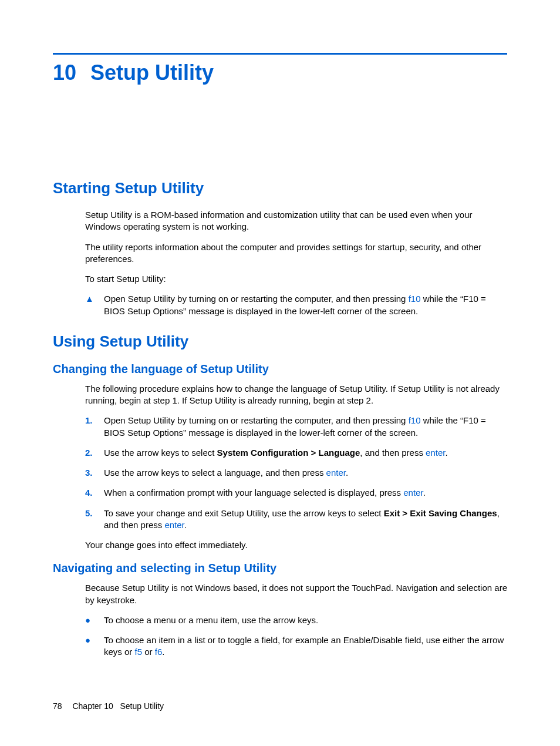 The width and height of the screenshot is (560, 746). Describe the element at coordinates (305, 493) in the screenshot. I see `step-4-text: When a confirmation prompt with your lan…` at that location.